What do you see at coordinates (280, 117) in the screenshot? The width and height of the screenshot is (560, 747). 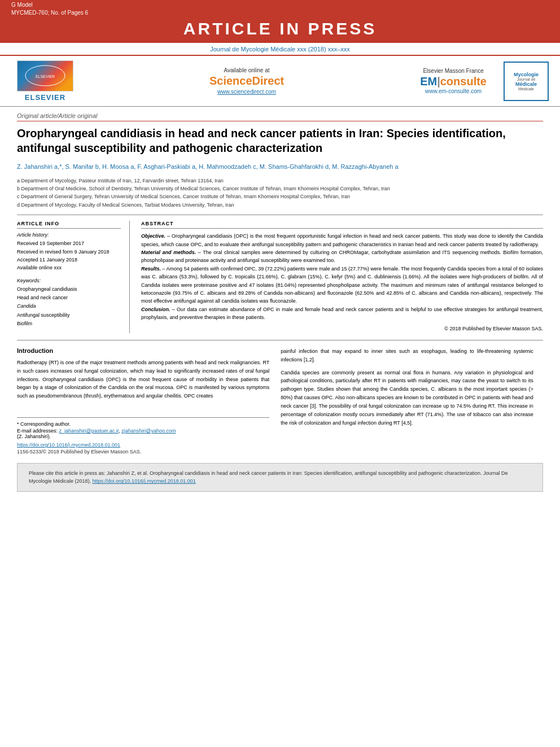 I see `article-type: Original article/Article original` at bounding box center [280, 117].